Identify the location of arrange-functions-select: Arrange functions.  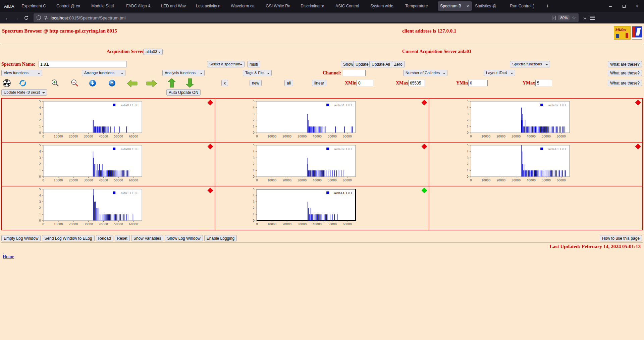
(104, 73).